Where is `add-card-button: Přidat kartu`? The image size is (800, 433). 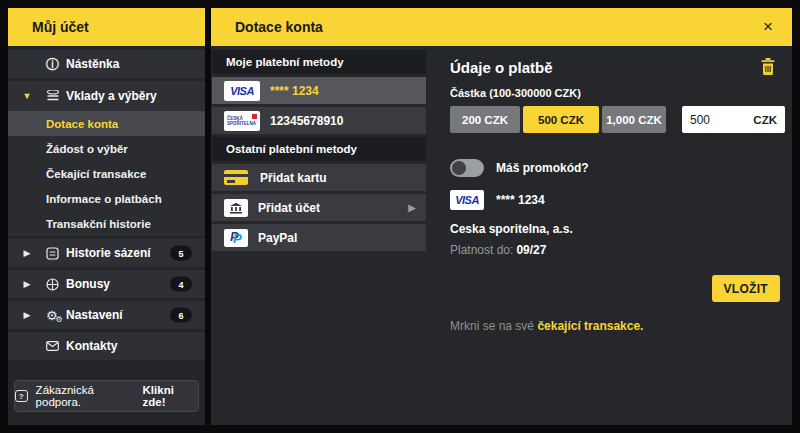
add-card-button: Přidat kartu is located at coordinates (319, 178).